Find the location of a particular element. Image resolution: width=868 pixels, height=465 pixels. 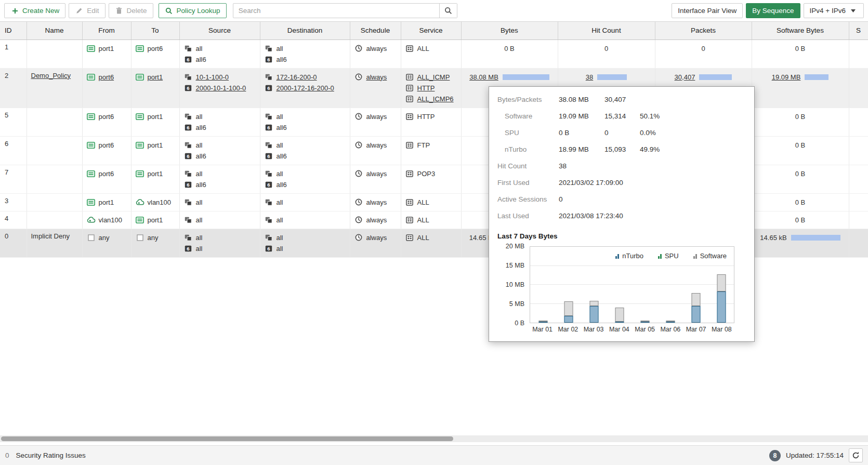

edit-button: Edit is located at coordinates (87, 10).